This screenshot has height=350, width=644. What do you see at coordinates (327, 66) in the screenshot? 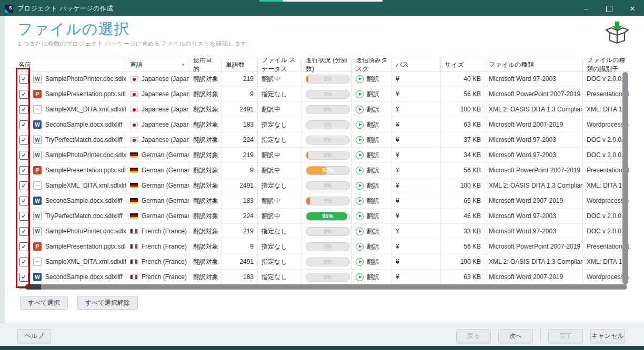
I see `column-header-label: 進行状況 (分節数)` at bounding box center [327, 66].